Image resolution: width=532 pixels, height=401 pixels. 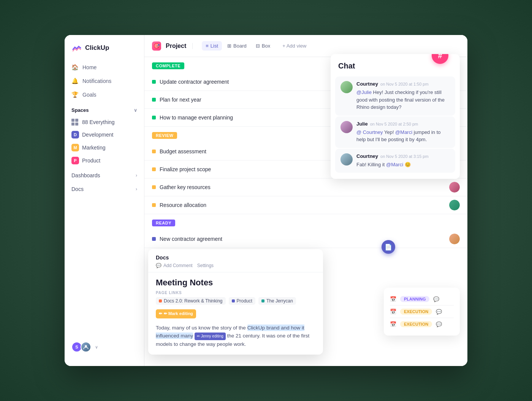 What do you see at coordinates (277, 301) in the screenshot?
I see `page-link-jerrycan: The Jerrycan` at bounding box center [277, 301].